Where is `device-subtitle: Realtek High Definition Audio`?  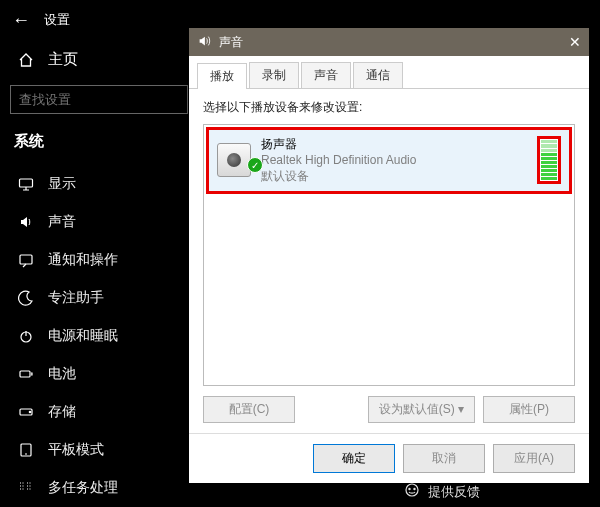
device-subtitle: Realtek High Definition Audio is located at coordinates (394, 160).